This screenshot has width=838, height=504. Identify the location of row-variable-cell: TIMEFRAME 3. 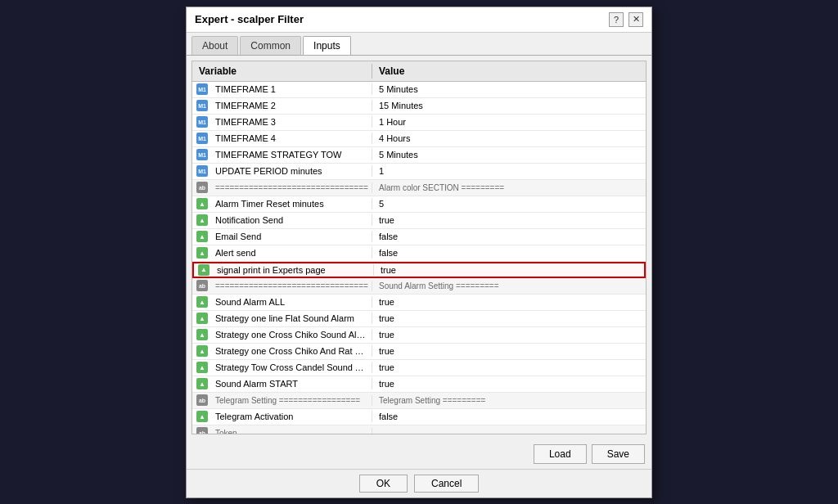
(292, 122).